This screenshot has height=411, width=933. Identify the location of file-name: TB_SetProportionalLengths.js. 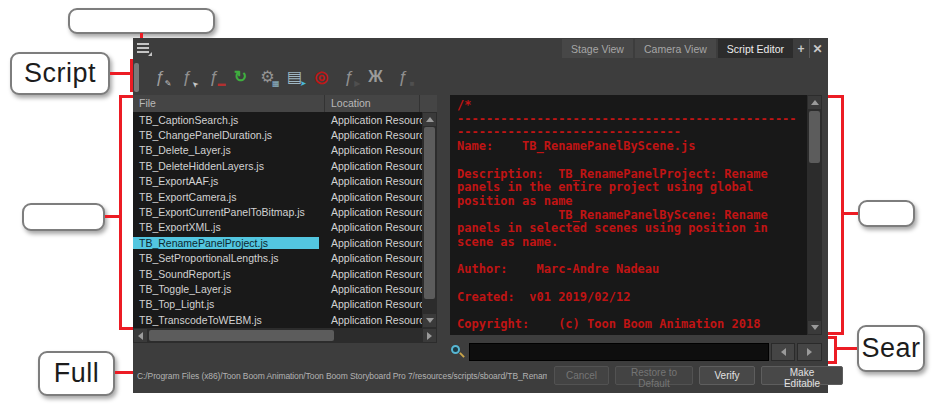
(229, 258).